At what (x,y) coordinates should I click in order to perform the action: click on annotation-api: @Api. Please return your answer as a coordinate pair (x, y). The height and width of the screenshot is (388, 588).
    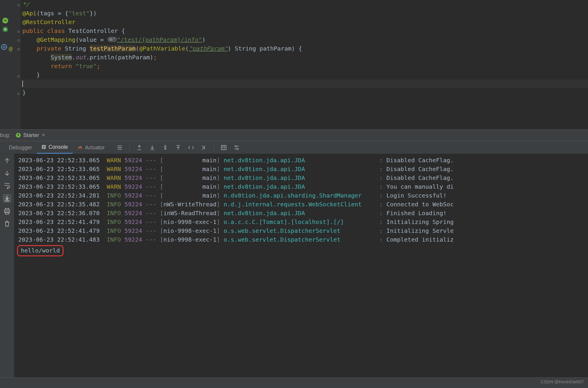
    Looking at the image, I should click on (29, 13).